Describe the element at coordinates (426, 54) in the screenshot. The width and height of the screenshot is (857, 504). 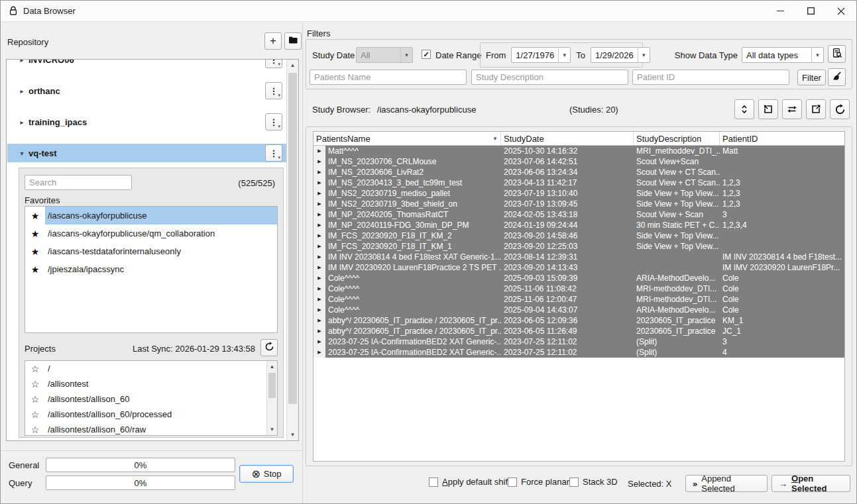
I see `date-range-checkbox: ✓` at that location.